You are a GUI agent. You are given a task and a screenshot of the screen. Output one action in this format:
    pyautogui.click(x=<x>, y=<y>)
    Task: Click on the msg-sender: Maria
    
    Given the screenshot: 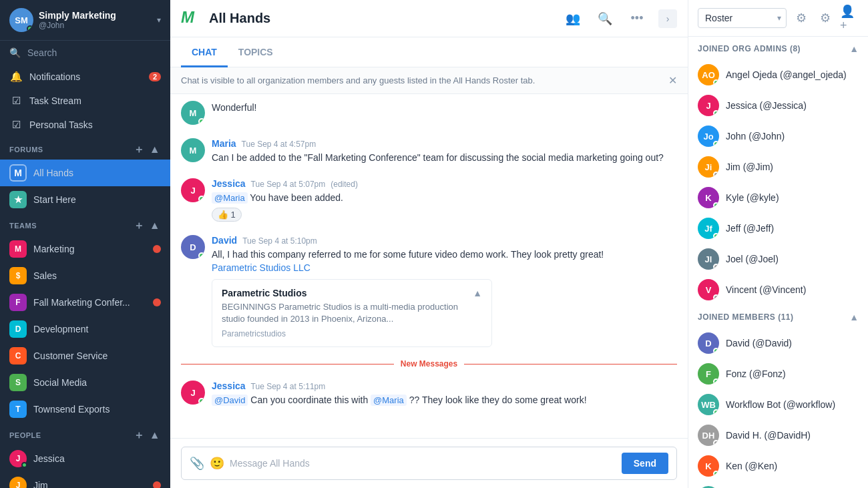 What is the action you would take?
    pyautogui.click(x=224, y=144)
    